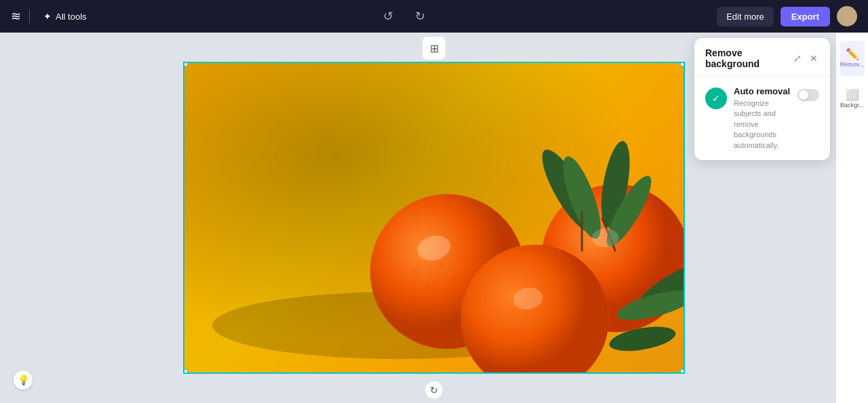 The image size is (868, 403). Describe the element at coordinates (16, 16) in the screenshot. I see `logo-icon: ≋` at that location.